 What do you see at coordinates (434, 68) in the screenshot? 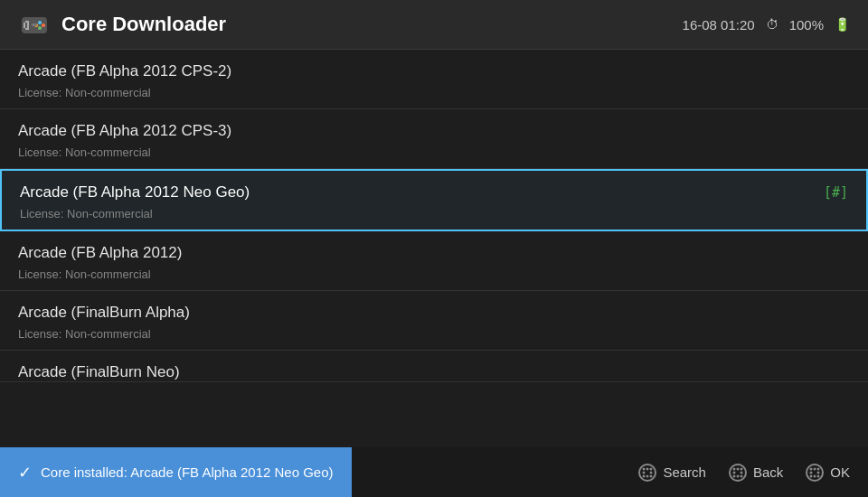
I see `list-item-name: Arcade (FB Alpha 2012 CPS-2)` at bounding box center [434, 68].